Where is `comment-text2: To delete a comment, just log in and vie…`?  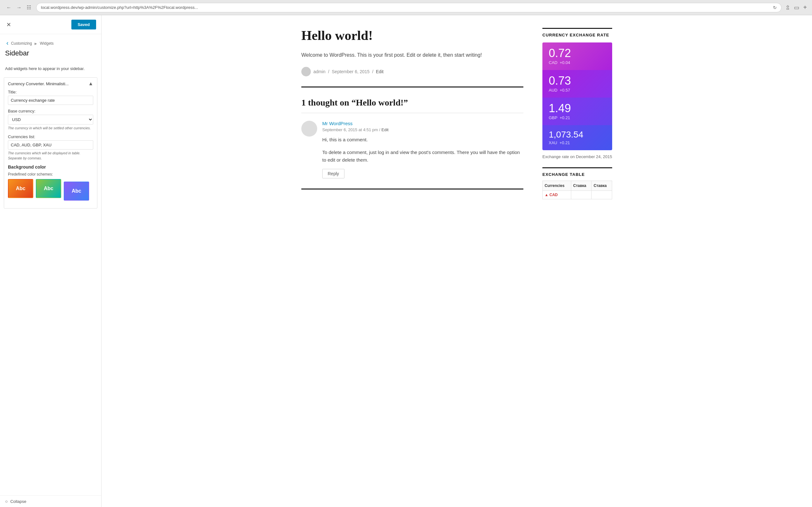 comment-text2: To delete a comment, just log in and vie… is located at coordinates (423, 156).